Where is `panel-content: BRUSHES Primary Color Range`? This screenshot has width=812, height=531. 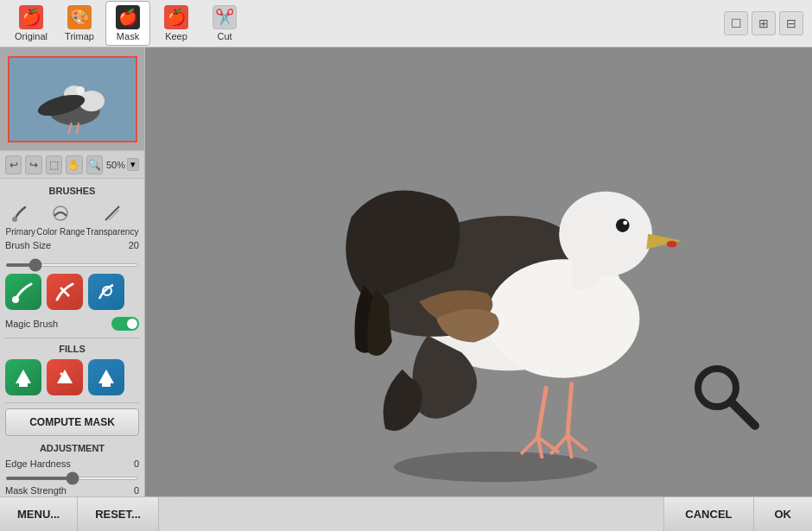
panel-content: BRUSHES Primary Color Range is located at coordinates (73, 338).